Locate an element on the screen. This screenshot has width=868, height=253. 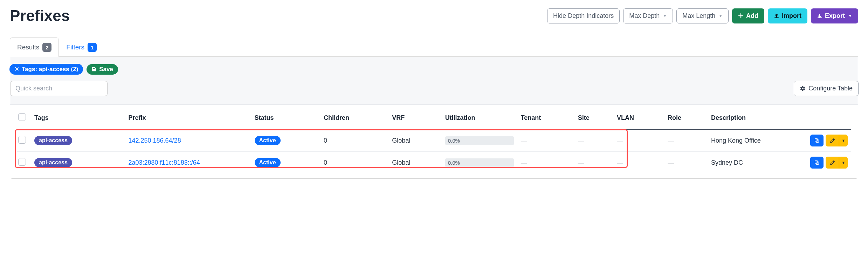
tab-results-count: 2 is located at coordinates (47, 47).